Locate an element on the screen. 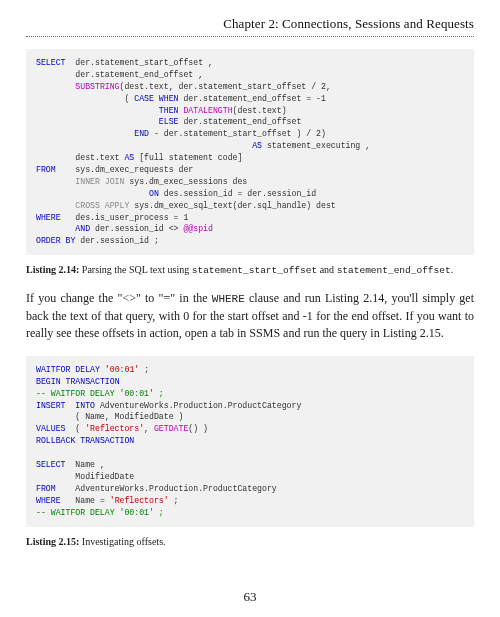 The height and width of the screenshot is (617, 500). page-number: 63 is located at coordinates (250, 597).